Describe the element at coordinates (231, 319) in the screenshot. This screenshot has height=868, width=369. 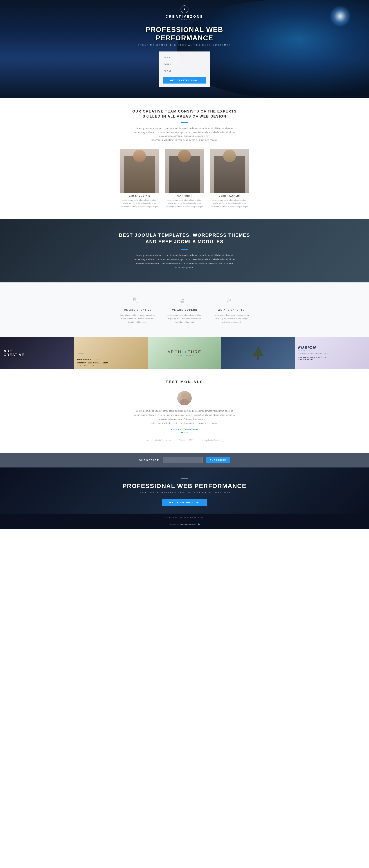
I see `feature-desc-experts: Lorem ipsum dolor sit amet conse ctetur …` at that location.